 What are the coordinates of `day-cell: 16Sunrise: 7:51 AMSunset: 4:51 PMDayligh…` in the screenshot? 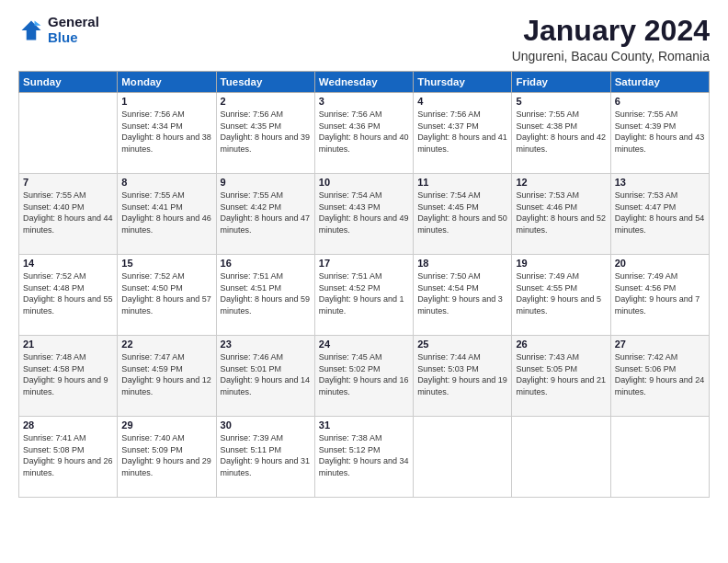 It's located at (265, 295).